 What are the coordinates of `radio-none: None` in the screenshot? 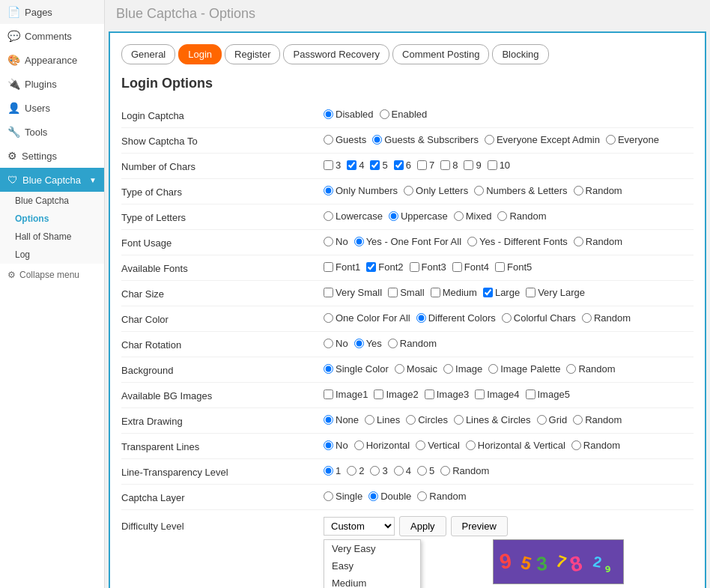 It's located at (342, 419).